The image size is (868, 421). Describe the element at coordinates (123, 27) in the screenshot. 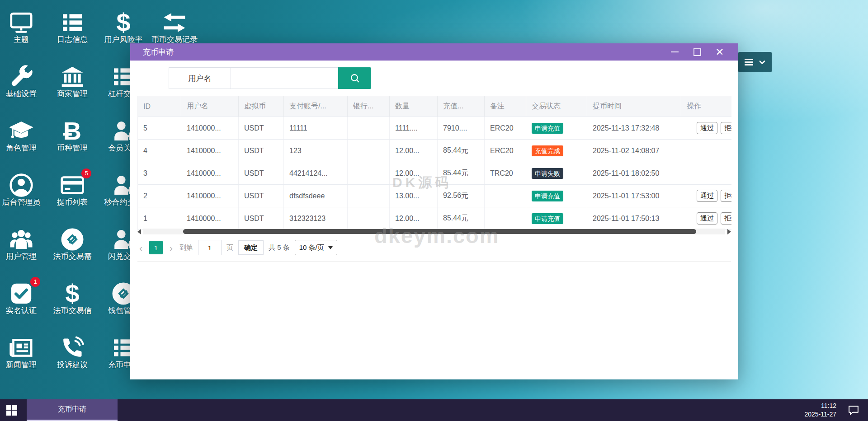

I see `desktop-app: $用户风险率` at that location.